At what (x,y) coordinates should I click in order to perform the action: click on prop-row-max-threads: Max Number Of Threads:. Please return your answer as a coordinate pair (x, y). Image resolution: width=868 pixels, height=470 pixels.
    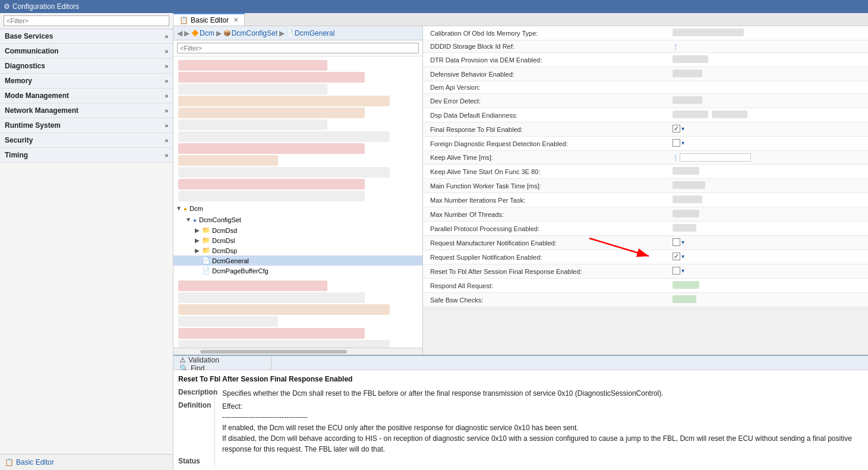
    Looking at the image, I should click on (645, 215).